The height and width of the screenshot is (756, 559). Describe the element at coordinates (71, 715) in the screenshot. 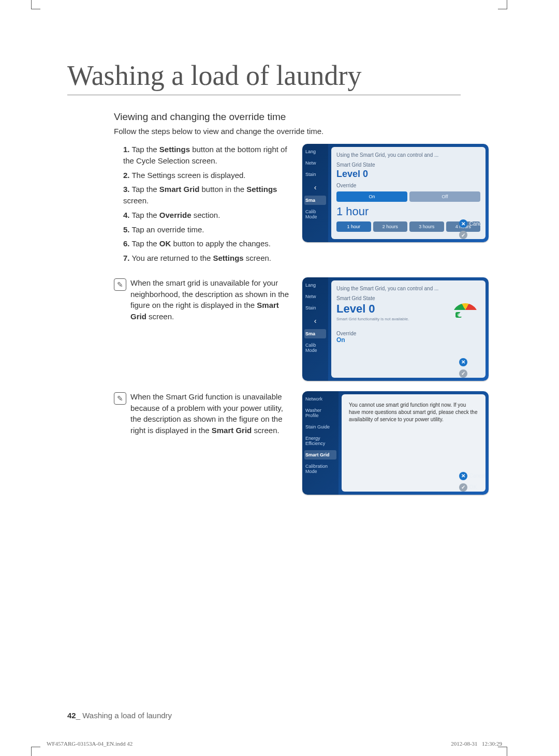

I see `page-number: 42` at that location.